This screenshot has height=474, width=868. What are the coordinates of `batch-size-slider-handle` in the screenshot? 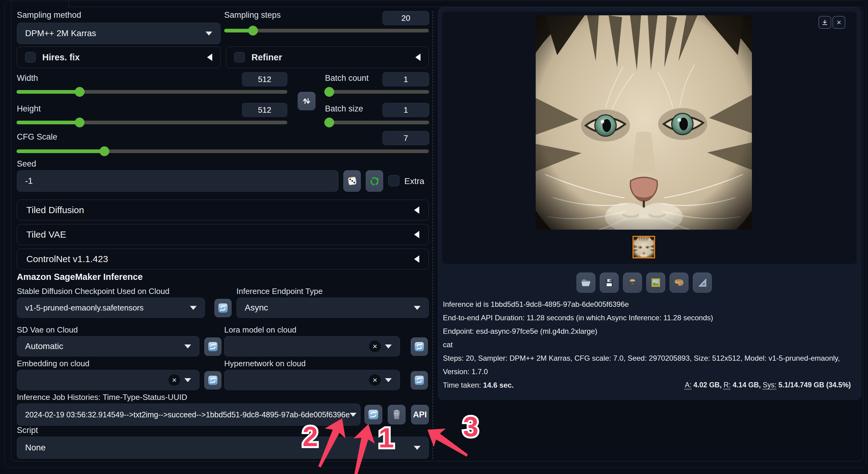 It's located at (330, 123).